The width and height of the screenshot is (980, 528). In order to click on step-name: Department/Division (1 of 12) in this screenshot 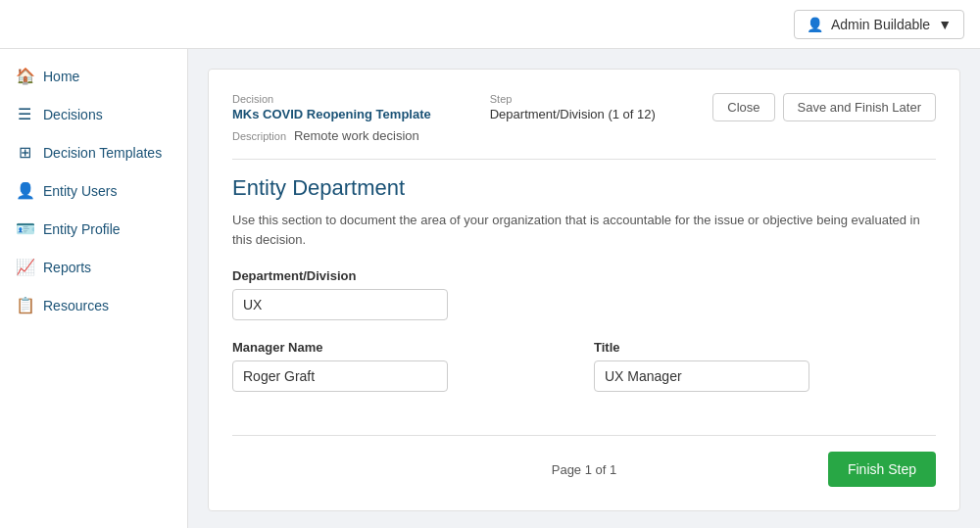, I will do `click(572, 114)`.